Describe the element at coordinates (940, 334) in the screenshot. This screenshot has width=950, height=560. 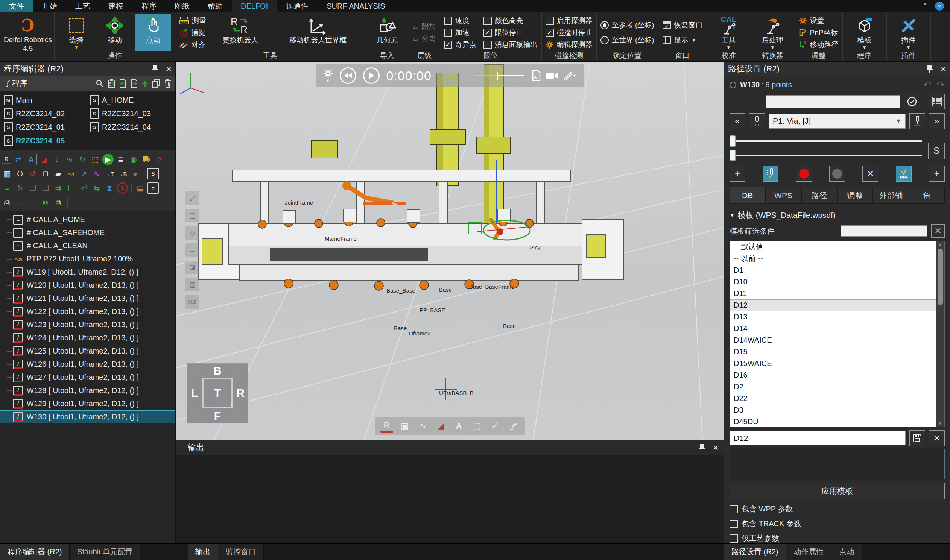
I see `template-scrollbar: ▲ ▼` at that location.